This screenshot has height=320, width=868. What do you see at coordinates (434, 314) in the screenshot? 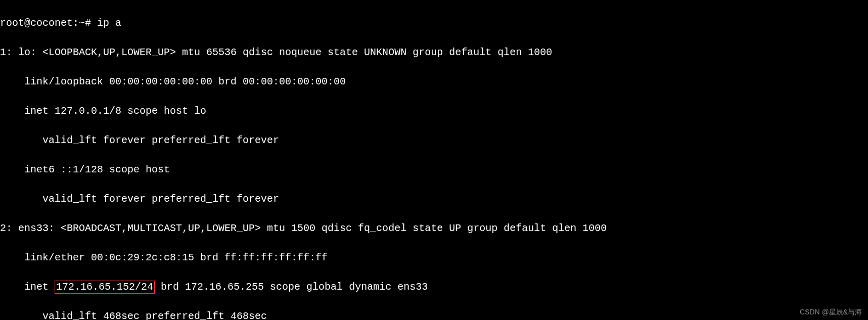
I see `iface-ens33-valid1: valid_lft 468sec preferred_lft 468sec` at bounding box center [434, 314].